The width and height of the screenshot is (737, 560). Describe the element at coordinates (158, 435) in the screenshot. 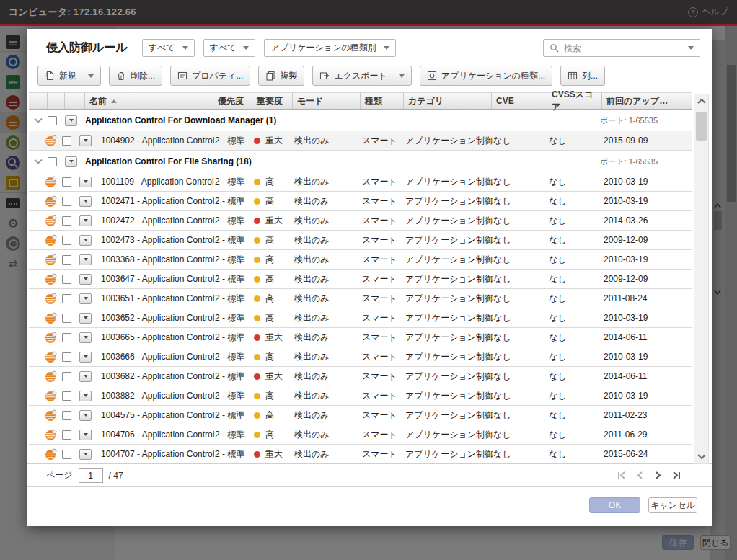

I see `rule-name: 1004706 - Application Control F…` at that location.